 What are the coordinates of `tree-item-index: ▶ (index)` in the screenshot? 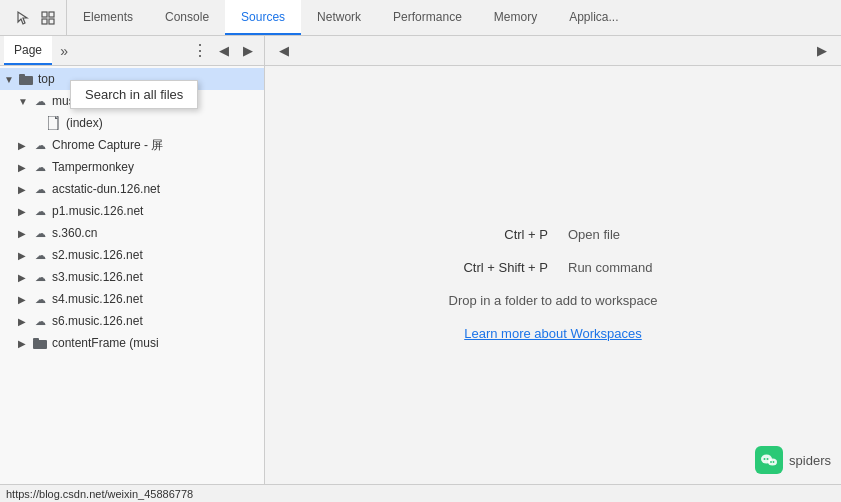 It's located at (132, 123).